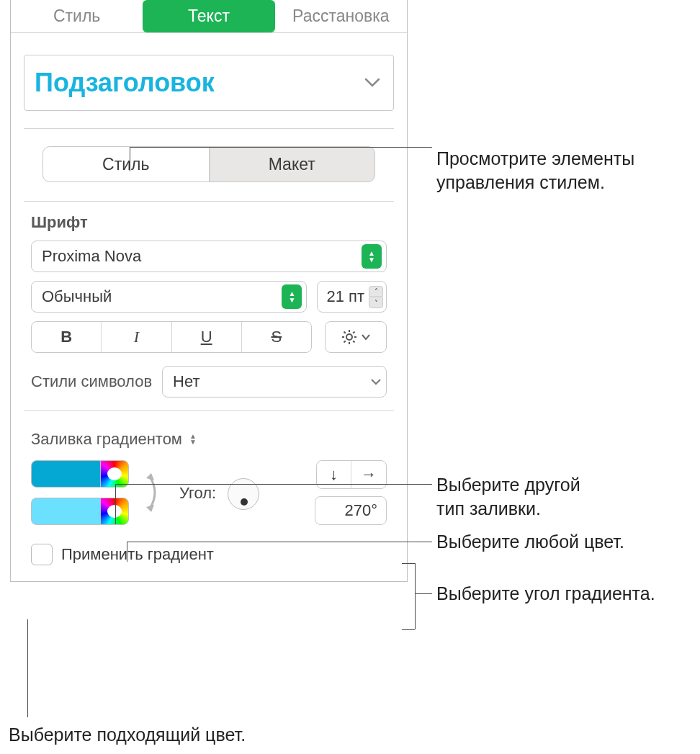 The image size is (700, 754). Describe the element at coordinates (169, 297) in the screenshot. I see `font-weight-select: Обычный ▲▼` at that location.